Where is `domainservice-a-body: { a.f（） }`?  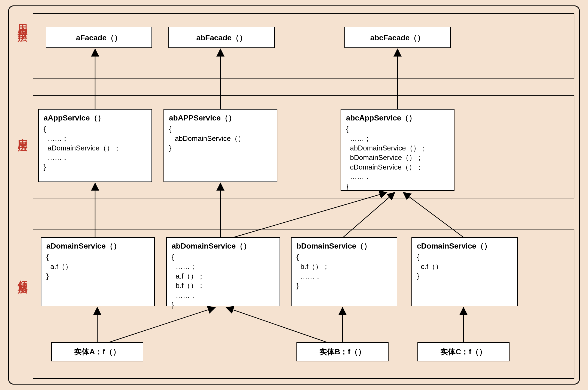
domainservice-a-body: { a.f（） } is located at coordinates (98, 268).